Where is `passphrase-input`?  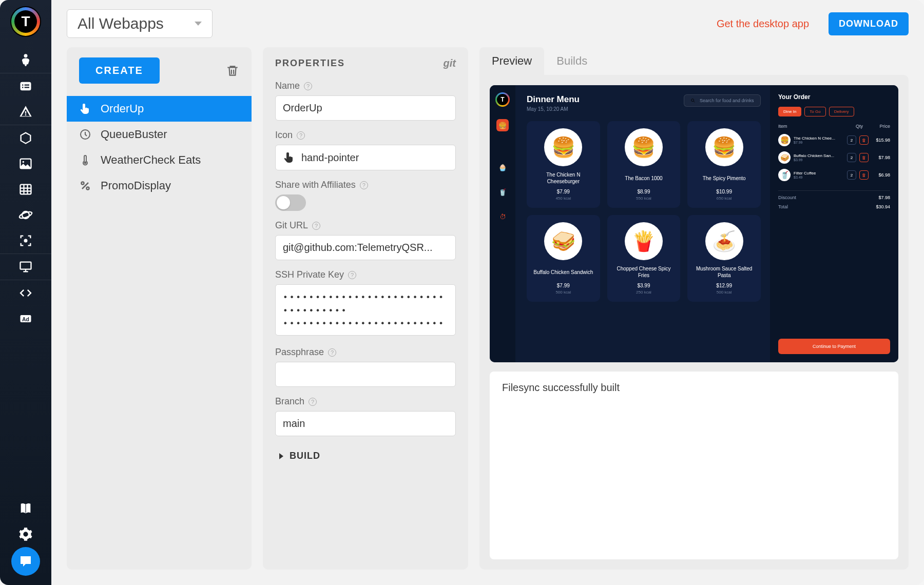
passphrase-input is located at coordinates (365, 375).